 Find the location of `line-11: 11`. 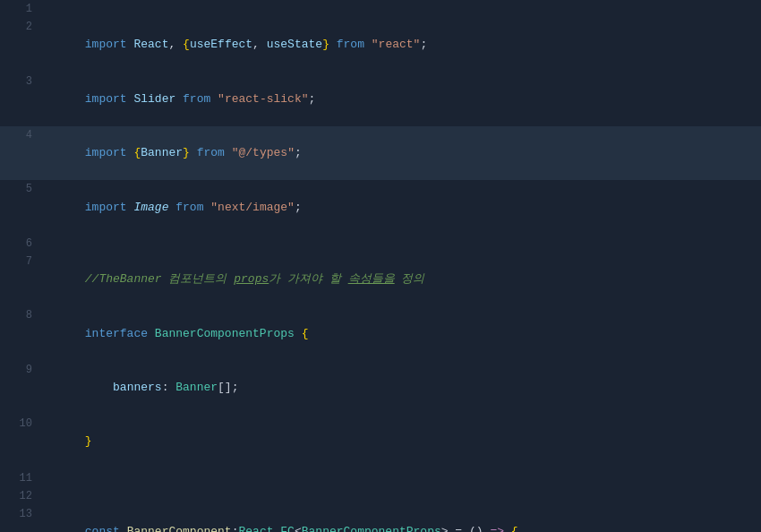

line-11: 11 is located at coordinates (380, 478).